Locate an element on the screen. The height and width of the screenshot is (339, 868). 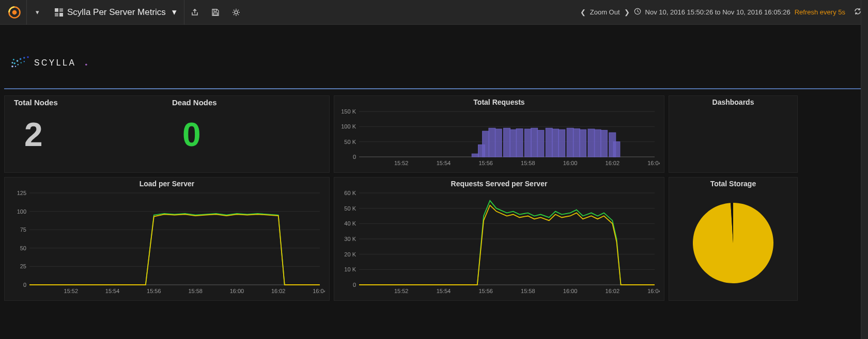
svg-text: 40 K is located at coordinates (350, 223).